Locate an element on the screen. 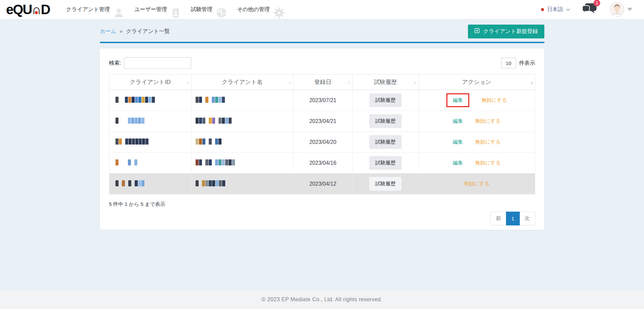 Image resolution: width=644 pixels, height=309 pixels. footer: © 2023 EP Mediate Co., Ltd. All rights r… is located at coordinates (322, 299).